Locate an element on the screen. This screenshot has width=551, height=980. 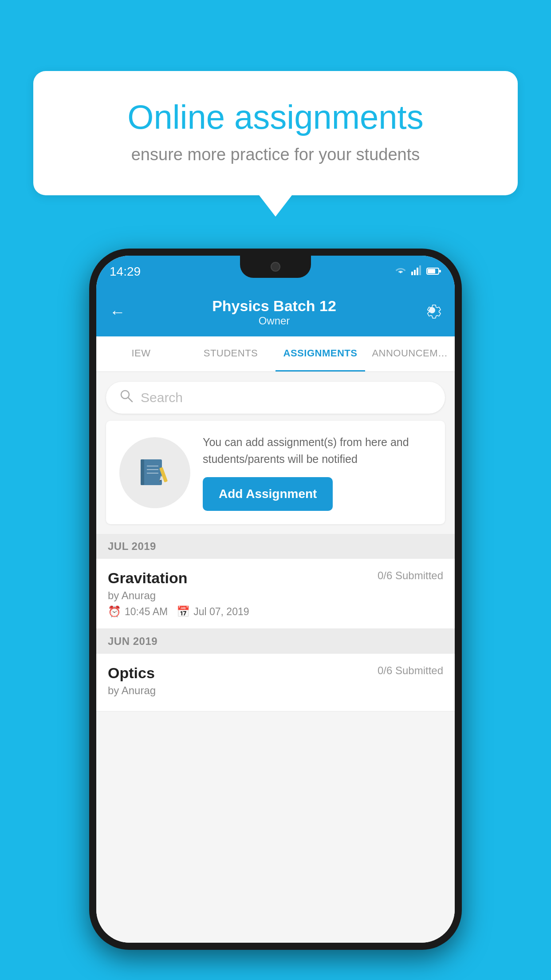
assignment-author-optics: by Anurag is located at coordinates (276, 691).